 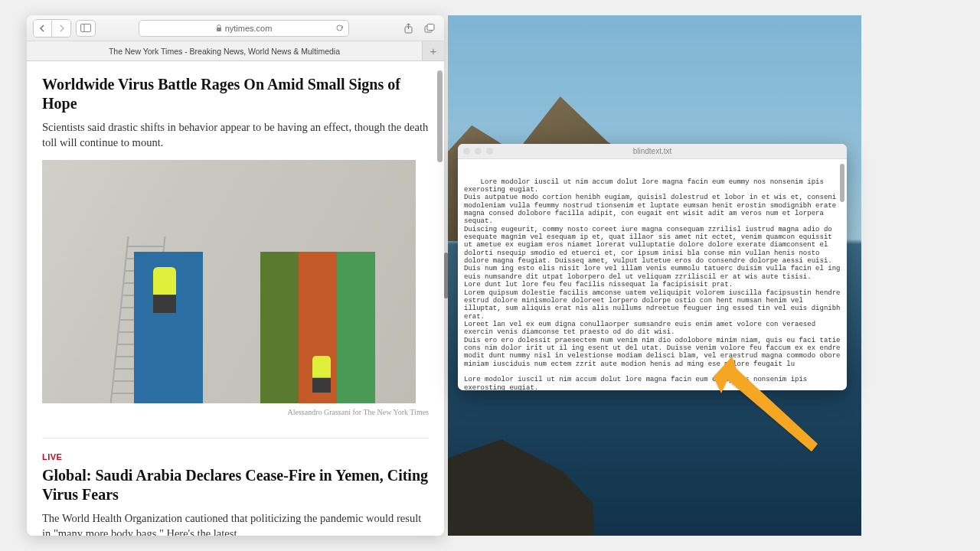 I want to click on tab-title: The New York Times - Breaking News, Worl…, so click(x=224, y=51).